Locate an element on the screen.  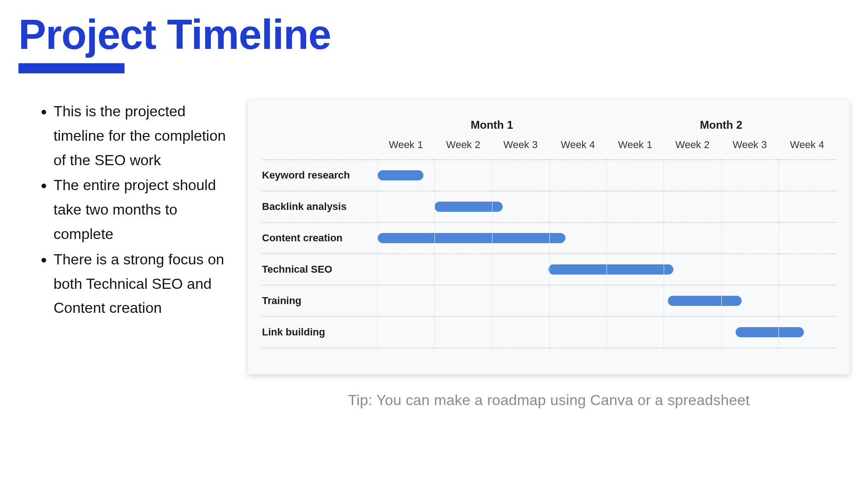
task-label: Technical SEO is located at coordinates (320, 270).